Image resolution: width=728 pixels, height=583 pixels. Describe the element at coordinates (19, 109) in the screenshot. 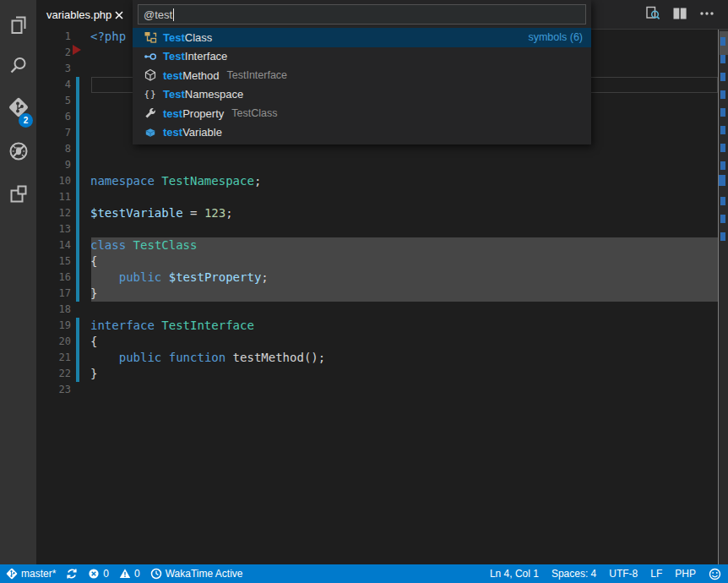

I see `activity-bar-item-source-control: 2` at that location.